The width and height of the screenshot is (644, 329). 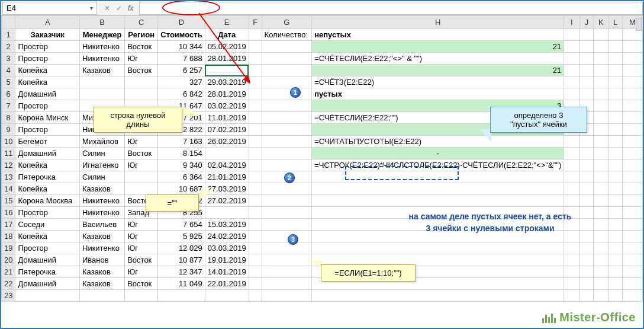 What do you see at coordinates (102, 142) in the screenshot?
I see `cell: Михайлов` at bounding box center [102, 142].